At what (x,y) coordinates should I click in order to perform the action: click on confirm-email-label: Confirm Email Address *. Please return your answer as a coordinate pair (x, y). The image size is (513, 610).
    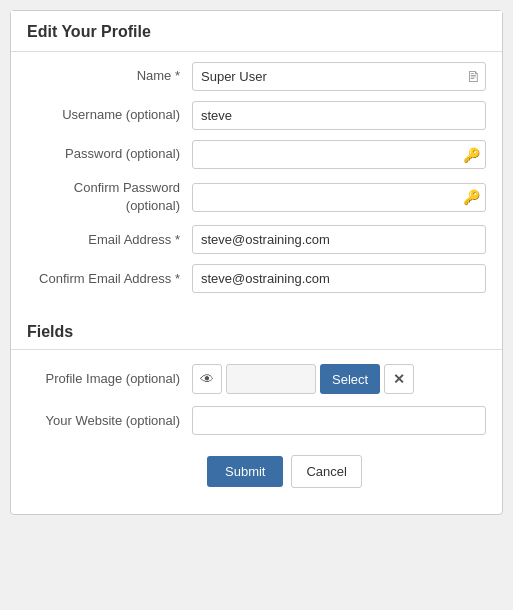
    Looking at the image, I should click on (110, 279).